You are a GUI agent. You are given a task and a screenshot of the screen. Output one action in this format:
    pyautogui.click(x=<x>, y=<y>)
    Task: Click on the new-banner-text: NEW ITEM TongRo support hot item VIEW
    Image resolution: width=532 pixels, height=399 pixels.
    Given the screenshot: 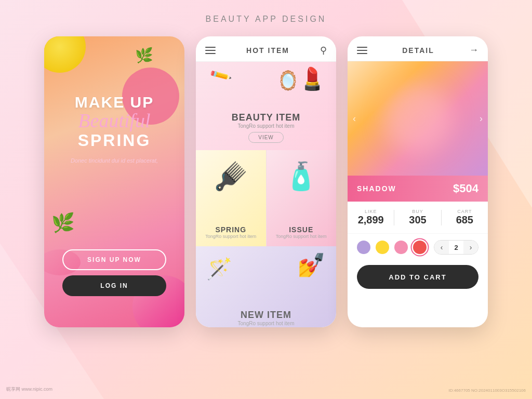 What is the action you would take?
    pyautogui.click(x=266, y=318)
    